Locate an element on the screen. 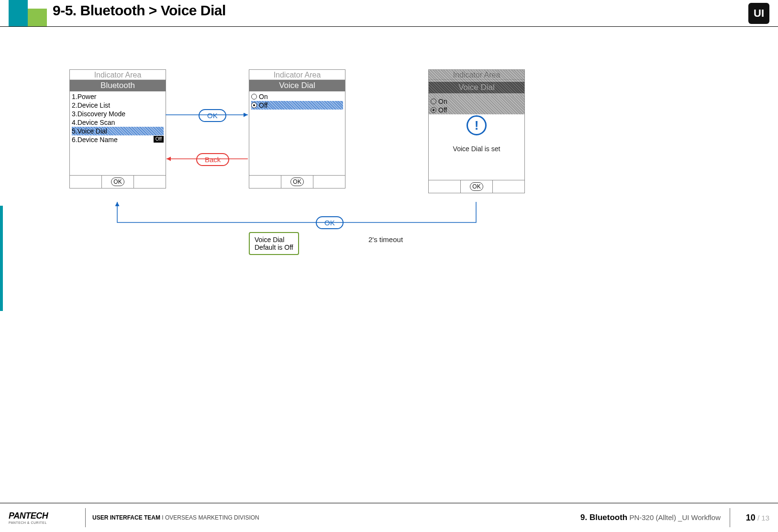  phone-screen-voice-dial-options: Indicator Area Voice Dial OnOff OK is located at coordinates (297, 129).